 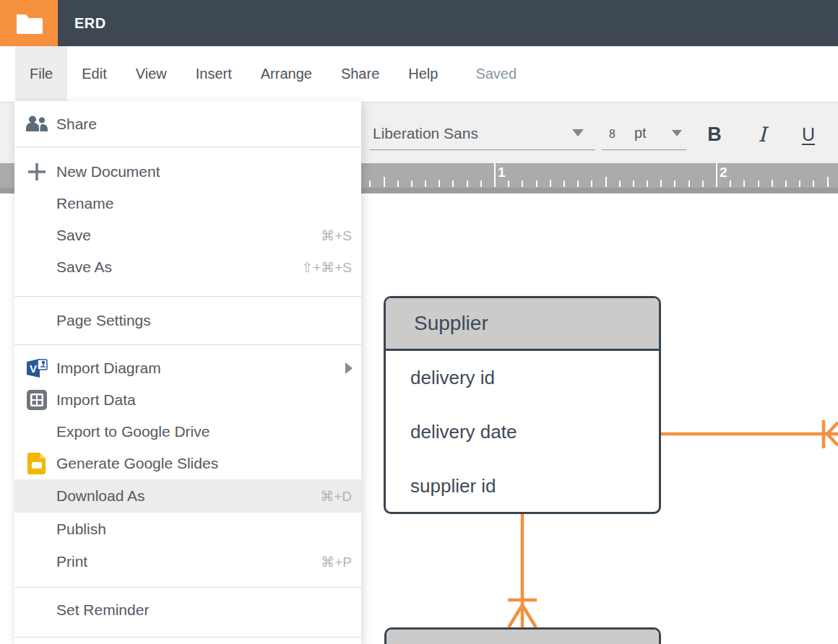 I want to click on entity-field-supplier-id: supplier id, so click(x=522, y=487).